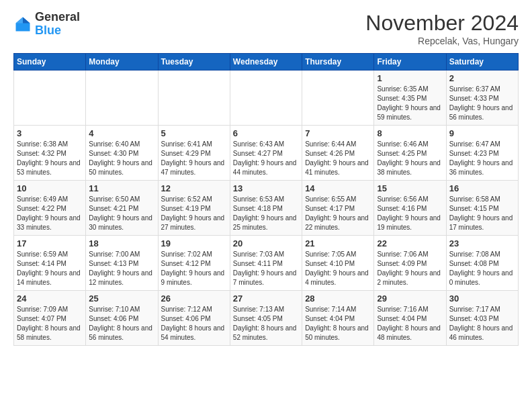  I want to click on day-cell: 28Sunrise: 7:14 AM Sunset: 4:04 PM Dayli…, so click(339, 318).